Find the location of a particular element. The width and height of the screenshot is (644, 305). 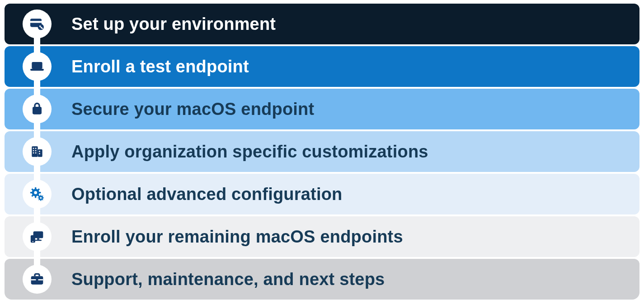

step-label: Set up your environment is located at coordinates (174, 24).